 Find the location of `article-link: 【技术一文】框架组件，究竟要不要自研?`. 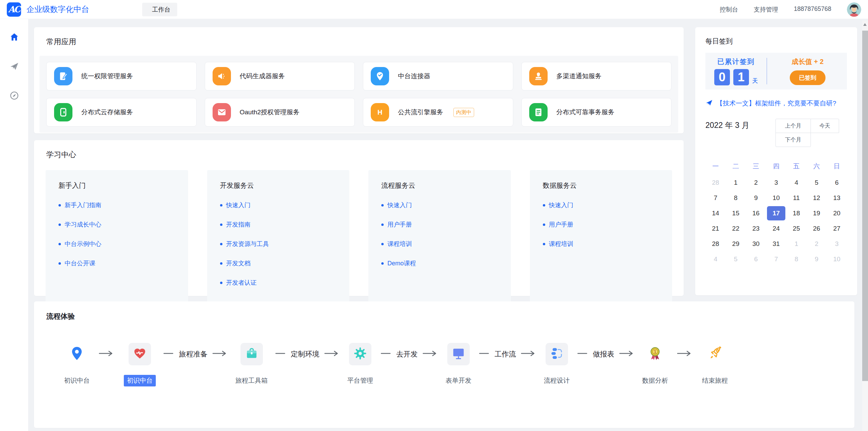

article-link: 【技术一文】框架组件，究竟要不要自研? is located at coordinates (776, 103).